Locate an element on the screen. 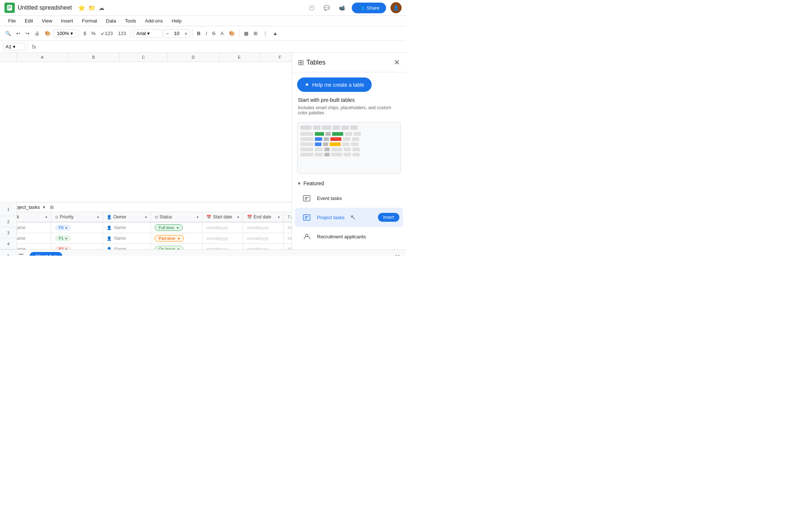  decrease-decimal-btn: ↙123 is located at coordinates (107, 33).